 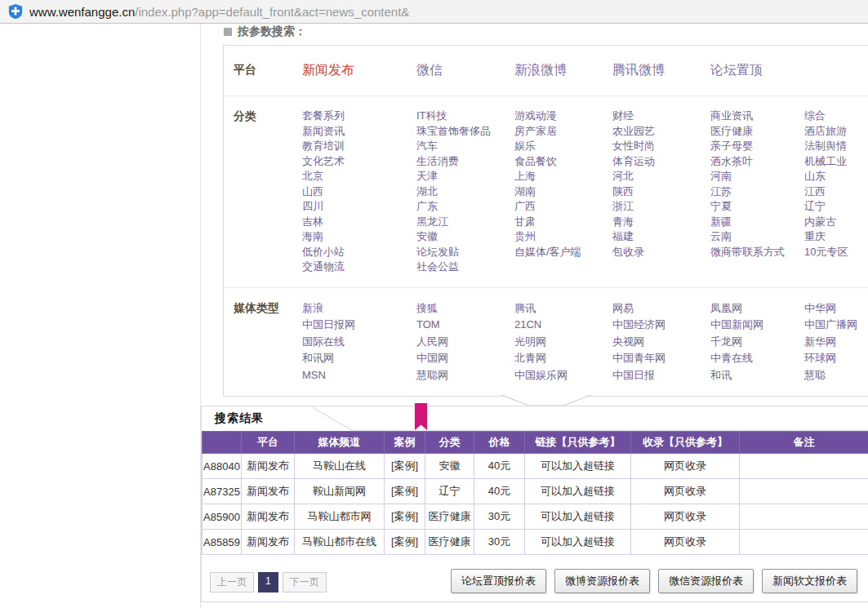 I want to click on category-filter-link: 山西, so click(x=359, y=193).